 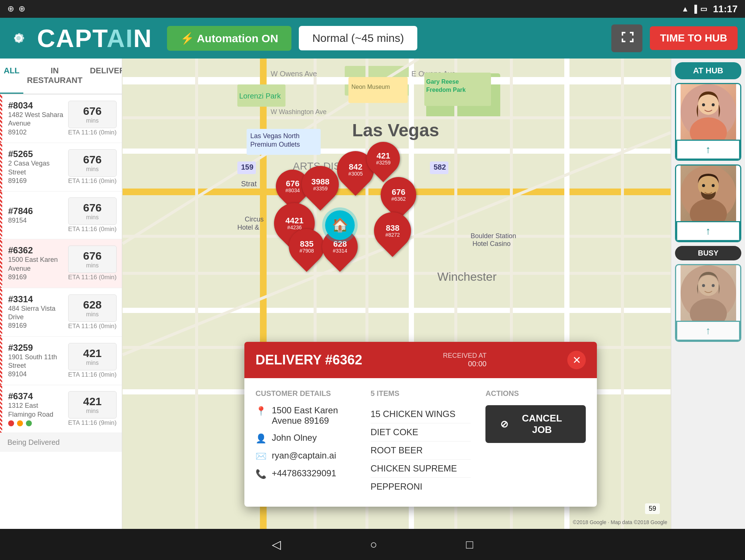 I want to click on driver-card-1: ↑, so click(x=708, y=122).